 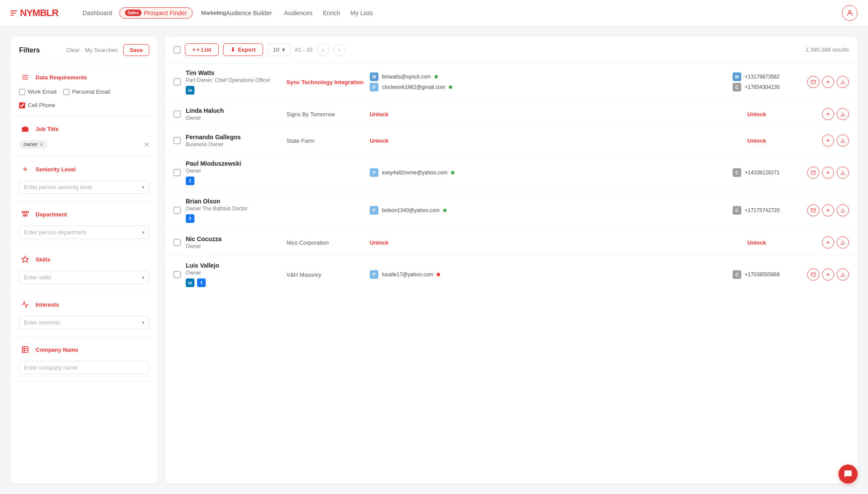 What do you see at coordinates (14, 13) in the screenshot?
I see `logo-lines-icon` at bounding box center [14, 13].